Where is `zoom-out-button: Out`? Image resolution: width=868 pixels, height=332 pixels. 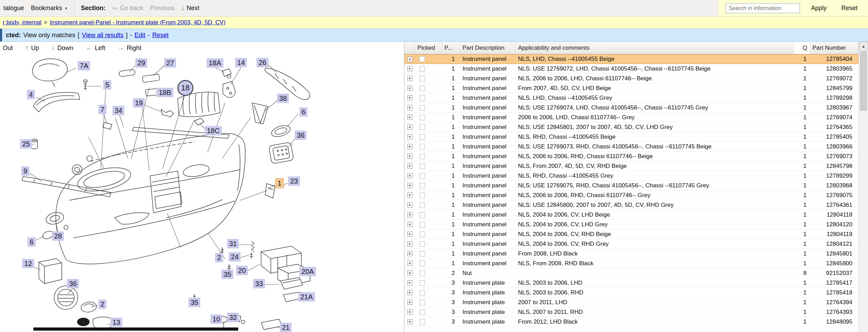
zoom-out-button: Out is located at coordinates (8, 48).